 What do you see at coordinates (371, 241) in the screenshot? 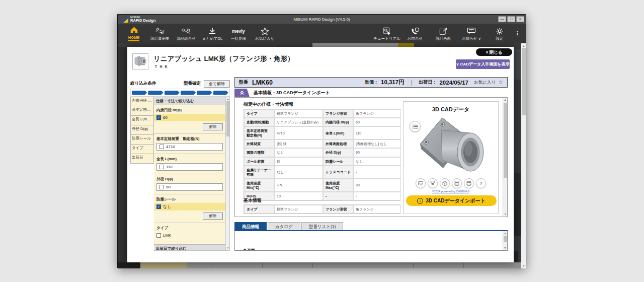
I see `tab-content-area: 外形図 ▲ ▼` at bounding box center [371, 241].